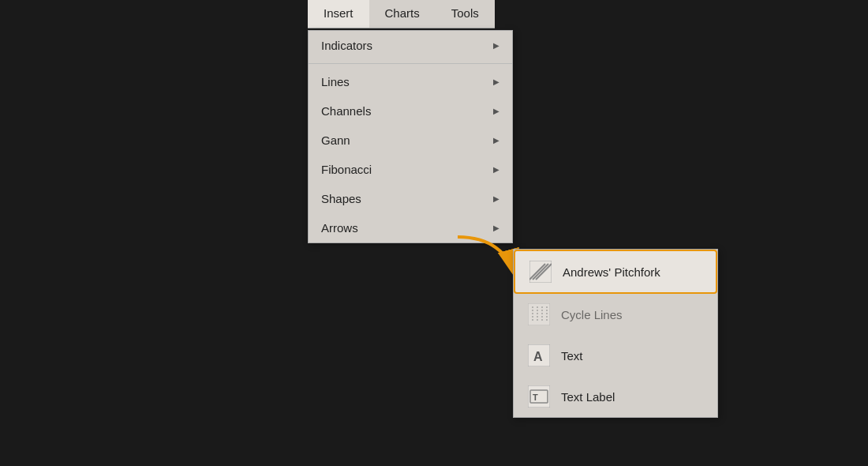 This screenshot has height=466, width=868. What do you see at coordinates (539, 314) in the screenshot?
I see `cycle-lines-icon` at bounding box center [539, 314].